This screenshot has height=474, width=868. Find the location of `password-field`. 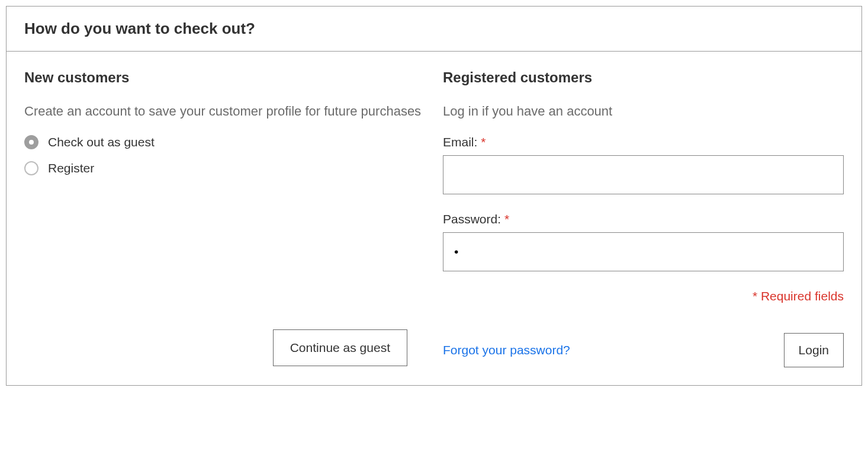

password-field is located at coordinates (643, 252).